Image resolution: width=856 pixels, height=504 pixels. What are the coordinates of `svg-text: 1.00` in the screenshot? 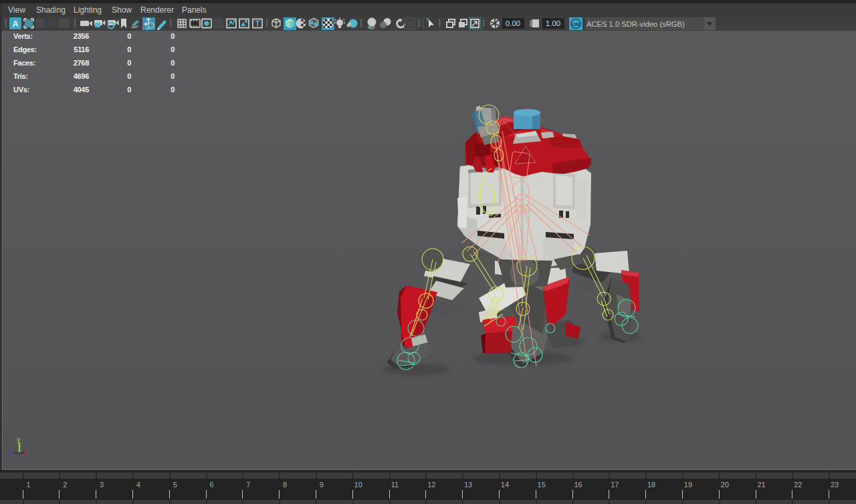 It's located at (553, 23).